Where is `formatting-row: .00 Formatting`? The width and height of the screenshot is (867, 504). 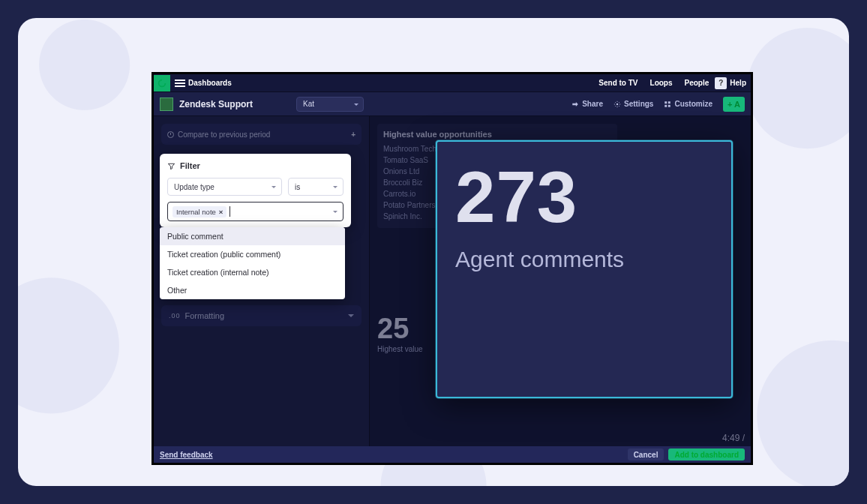 formatting-row: .00 Formatting is located at coordinates (261, 316).